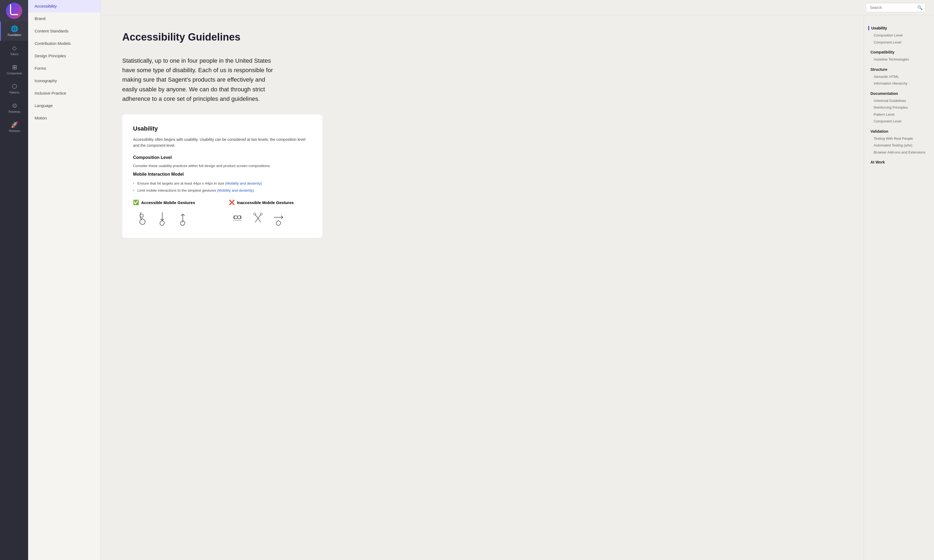 This screenshot has width=934, height=560. Describe the element at coordinates (899, 152) in the screenshot. I see `toc-item-browser-addons: Browser Add-ons and Extensions` at that location.